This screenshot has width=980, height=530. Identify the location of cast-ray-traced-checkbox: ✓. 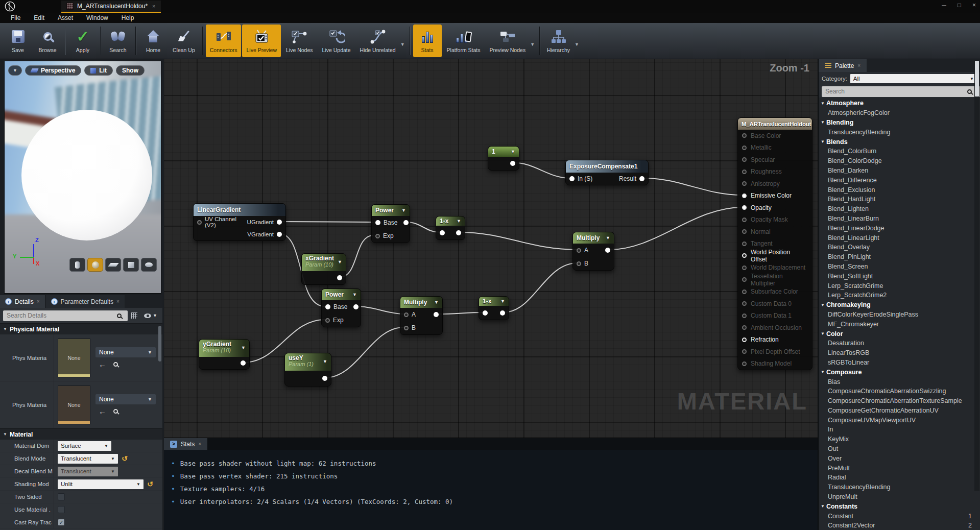
(61, 522).